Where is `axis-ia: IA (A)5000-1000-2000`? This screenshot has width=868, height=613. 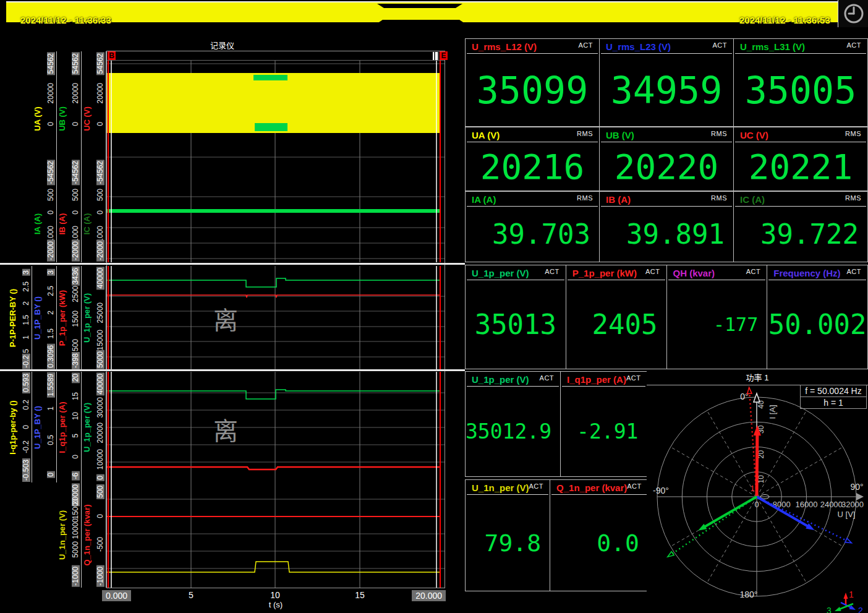 axis-ia: IA (A)5000-1000-2000 is located at coordinates (45, 224).